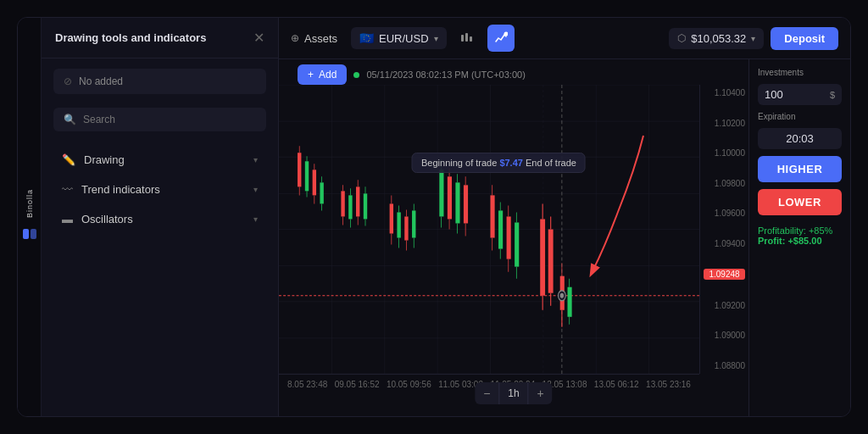 The height and width of the screenshot is (434, 868). Describe the element at coordinates (724, 229) in the screenshot. I see `price-axis: 1.10400 1.10200 1.10000 1.09800 1.09600 …` at that location.